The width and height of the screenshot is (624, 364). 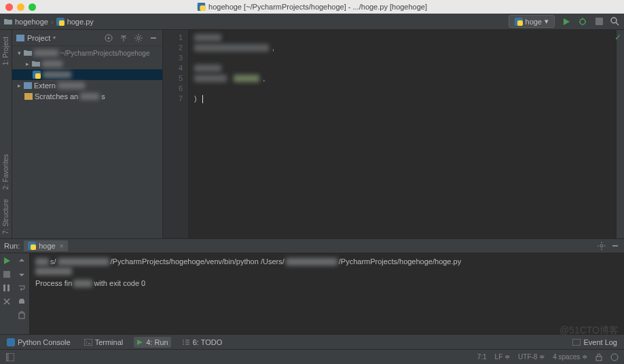 What do you see at coordinates (120, 283) in the screenshot?
I see `console-text: with exit code 0` at bounding box center [120, 283].